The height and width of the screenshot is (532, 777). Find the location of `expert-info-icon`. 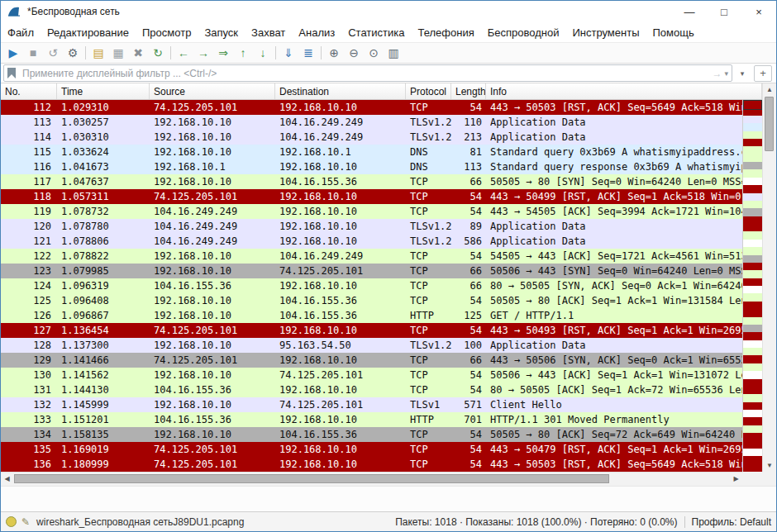

expert-info-icon is located at coordinates (12, 522).